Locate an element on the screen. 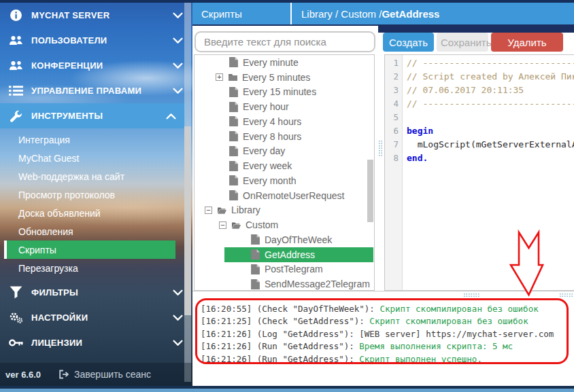 Image resolution: width=574 pixels, height=392 pixels. tab-scripts: Скрипты is located at coordinates (241, 14).